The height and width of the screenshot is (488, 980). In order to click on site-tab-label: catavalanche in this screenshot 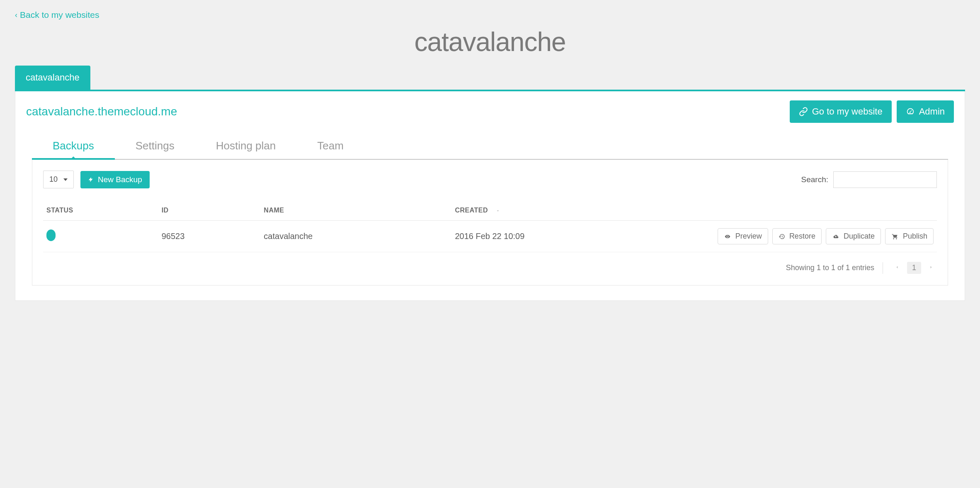, I will do `click(53, 77)`.